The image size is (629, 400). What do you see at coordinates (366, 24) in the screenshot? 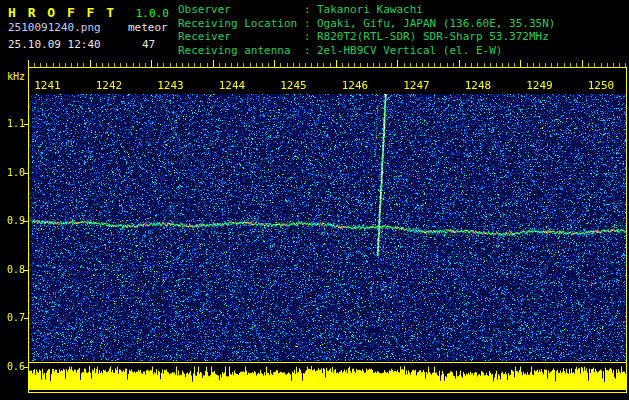
I see `info-row-location: Receiving Location:Ogaki, Gifu, JAPAN (1…` at bounding box center [366, 24].